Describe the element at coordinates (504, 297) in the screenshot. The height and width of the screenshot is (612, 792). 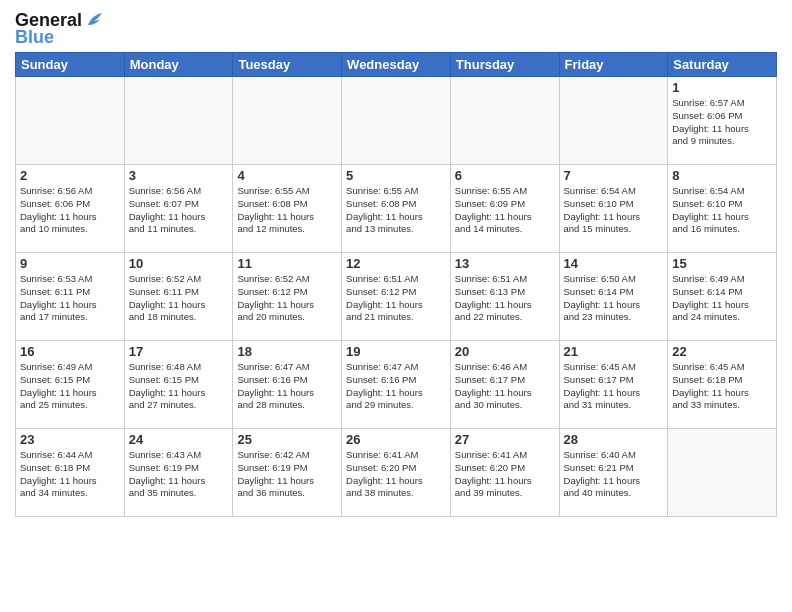
I see `day-cell: 13Sunrise: 6:51 AMSunset: 6:13 PMDayligh…` at that location.